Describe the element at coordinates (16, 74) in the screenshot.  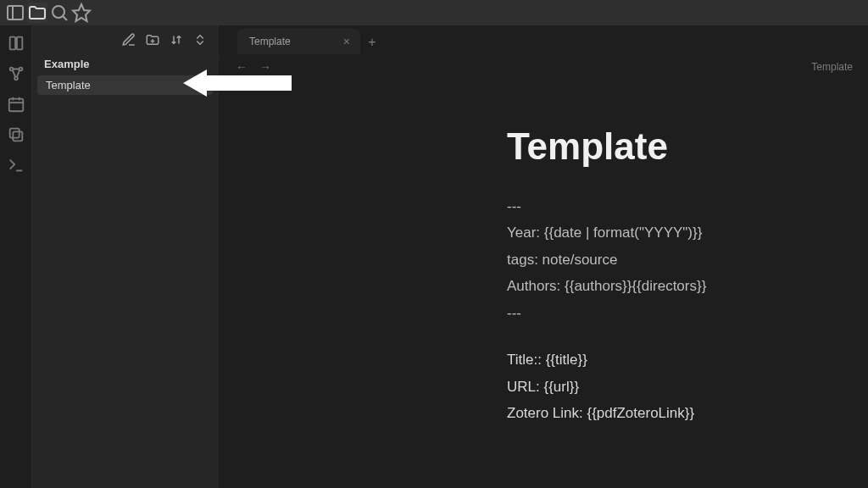
I see `graph-icon` at that location.